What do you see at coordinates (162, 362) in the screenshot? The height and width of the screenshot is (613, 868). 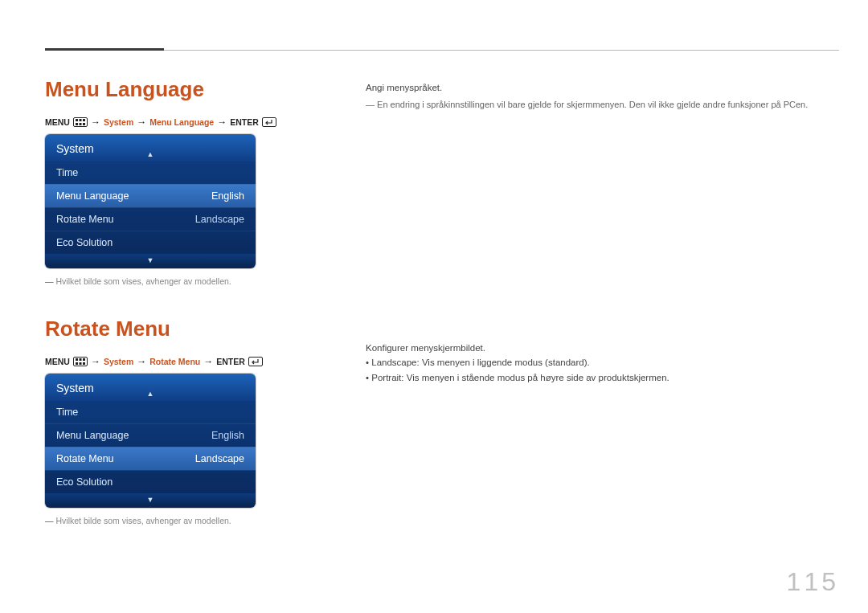 I see `breadcrumb: MENU → System → Rotate Menu → ENTER` at bounding box center [162, 362].